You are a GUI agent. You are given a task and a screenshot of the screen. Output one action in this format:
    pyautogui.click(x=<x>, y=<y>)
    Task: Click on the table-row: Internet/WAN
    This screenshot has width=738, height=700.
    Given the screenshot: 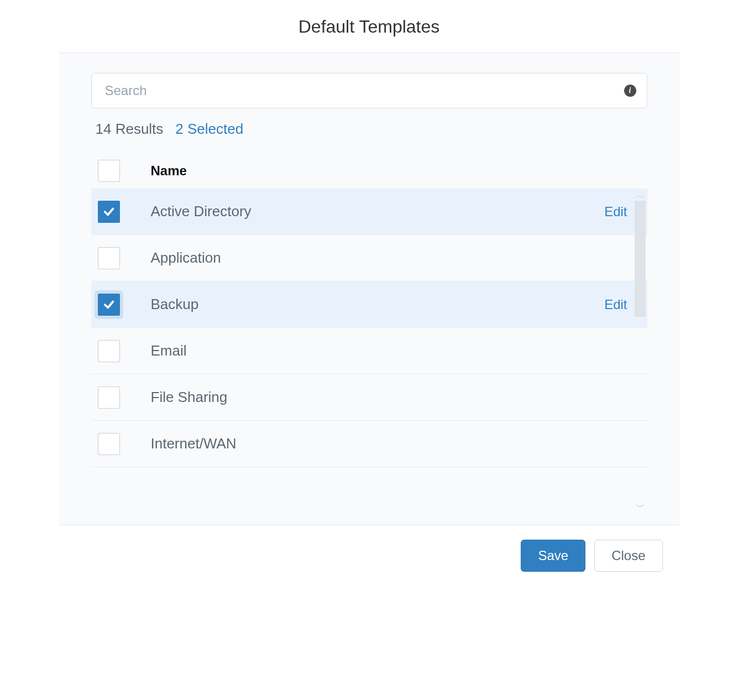 What is the action you would take?
    pyautogui.click(x=369, y=444)
    